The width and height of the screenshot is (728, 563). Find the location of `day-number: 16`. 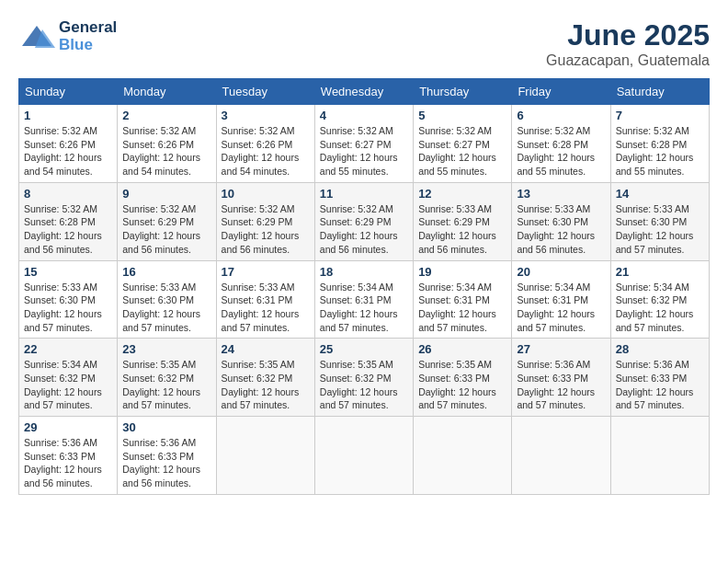

day-number: 16 is located at coordinates (166, 272).